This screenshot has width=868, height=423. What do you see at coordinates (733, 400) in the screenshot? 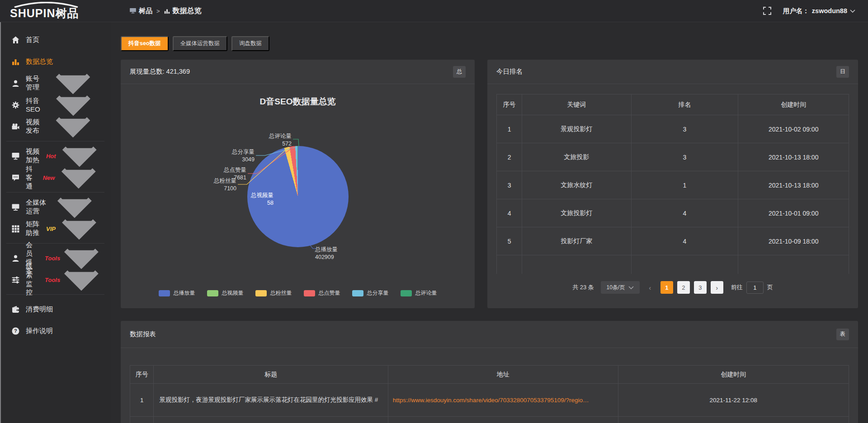
I see `created-time: 2021-11-22 12:08` at bounding box center [733, 400].